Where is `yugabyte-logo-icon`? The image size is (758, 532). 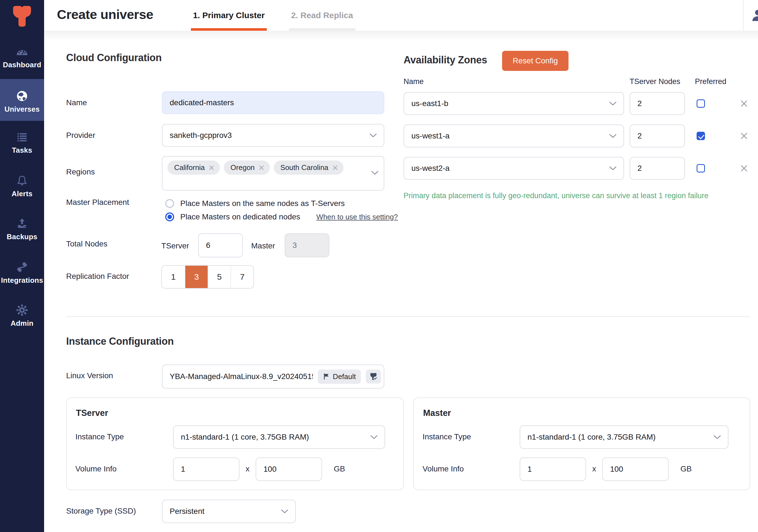 yugabyte-logo-icon is located at coordinates (22, 16).